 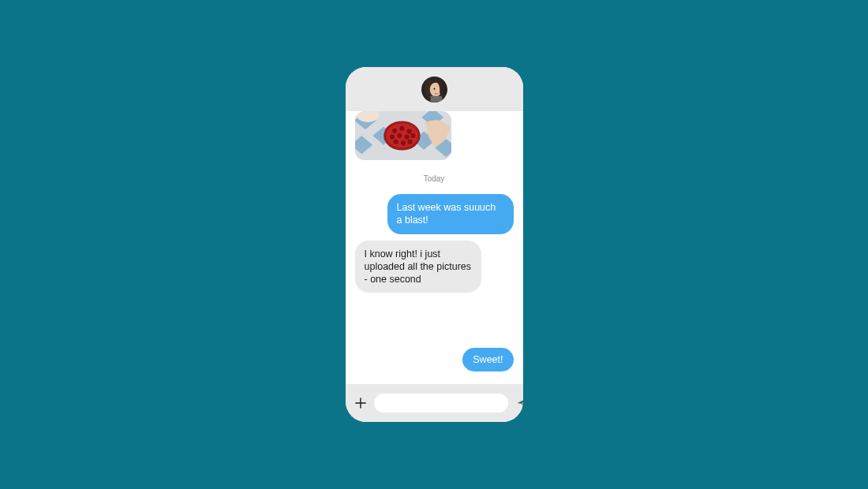 I want to click on add-attachment-button, so click(x=361, y=403).